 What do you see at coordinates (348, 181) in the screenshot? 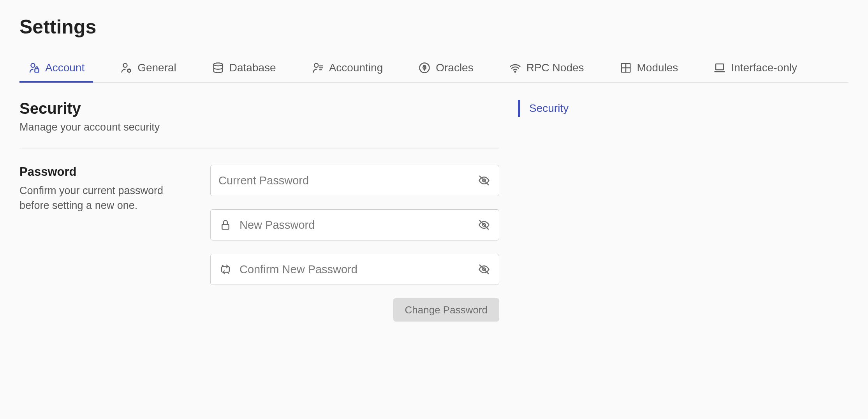
I see `current-password-input` at bounding box center [348, 181].